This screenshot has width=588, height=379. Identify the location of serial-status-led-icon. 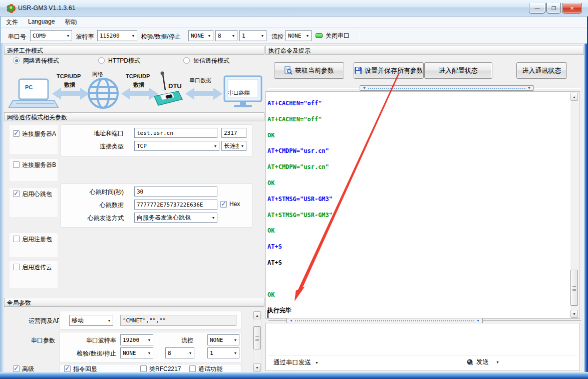
(319, 36).